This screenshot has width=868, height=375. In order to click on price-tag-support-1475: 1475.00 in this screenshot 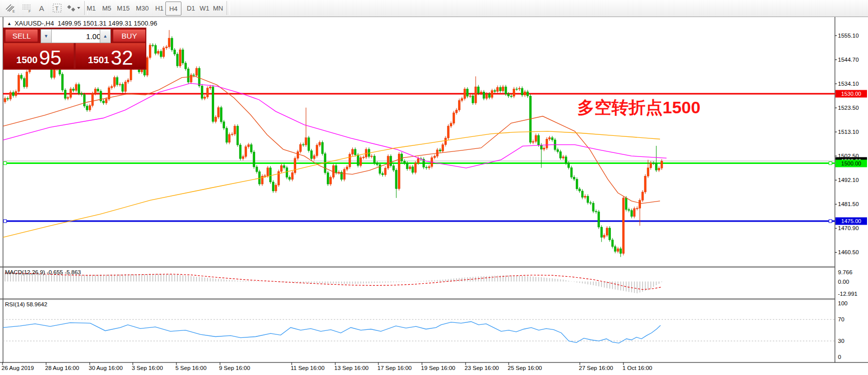, I will do `click(851, 222)`.